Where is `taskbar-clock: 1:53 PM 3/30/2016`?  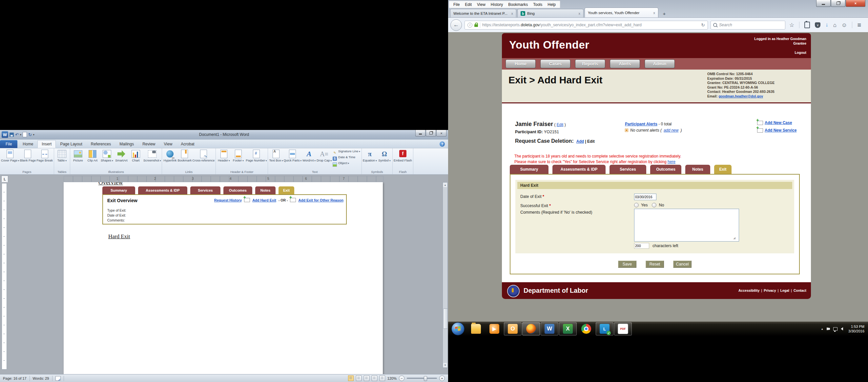
taskbar-clock: 1:53 PM 3/30/2016 is located at coordinates (857, 329).